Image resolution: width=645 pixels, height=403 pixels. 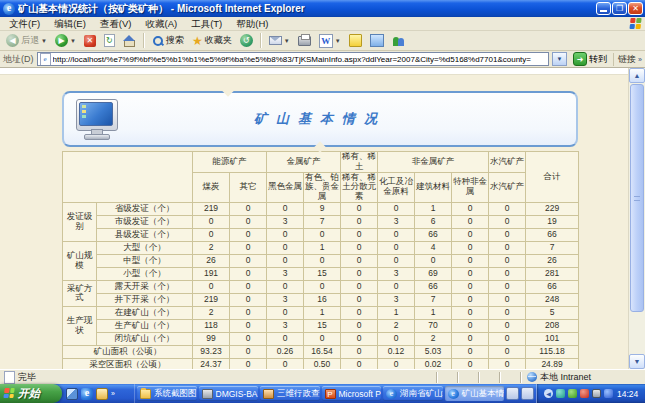 I want to click on links-button: 链接 », so click(x=628, y=60).